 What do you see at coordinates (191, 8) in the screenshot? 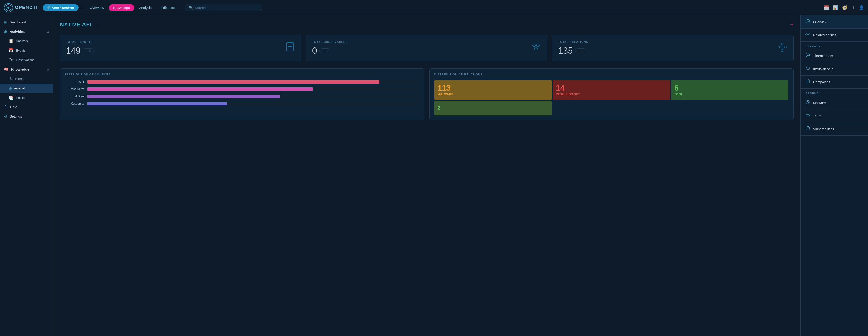
I see `search-icon: 🔍` at bounding box center [191, 8].